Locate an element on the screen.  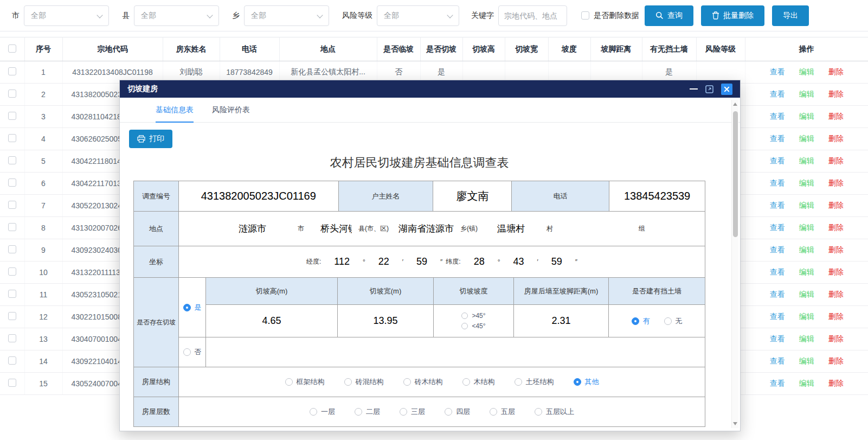
tab-risk-evaluation: 风险评价表 is located at coordinates (231, 110).